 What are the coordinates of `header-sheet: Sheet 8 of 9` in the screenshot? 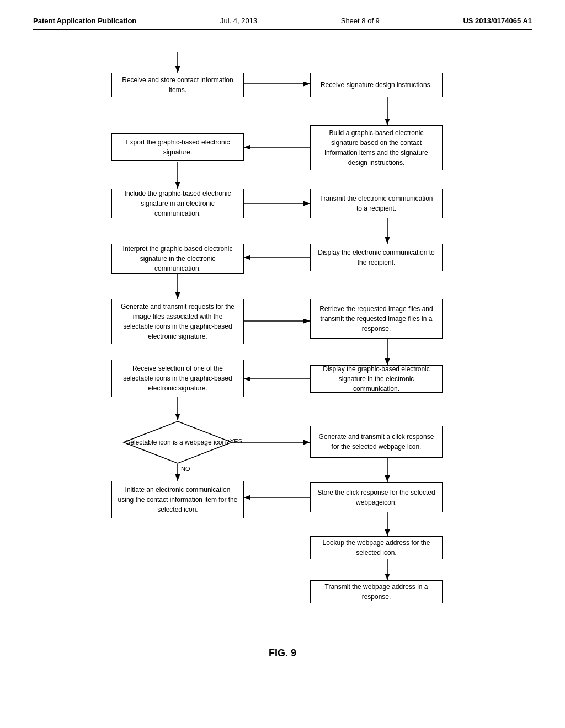 It's located at (360, 21).